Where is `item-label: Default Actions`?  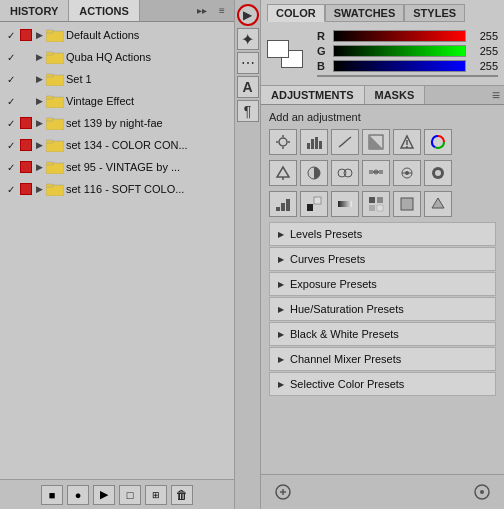
item-label: Default Actions is located at coordinates (148, 35).